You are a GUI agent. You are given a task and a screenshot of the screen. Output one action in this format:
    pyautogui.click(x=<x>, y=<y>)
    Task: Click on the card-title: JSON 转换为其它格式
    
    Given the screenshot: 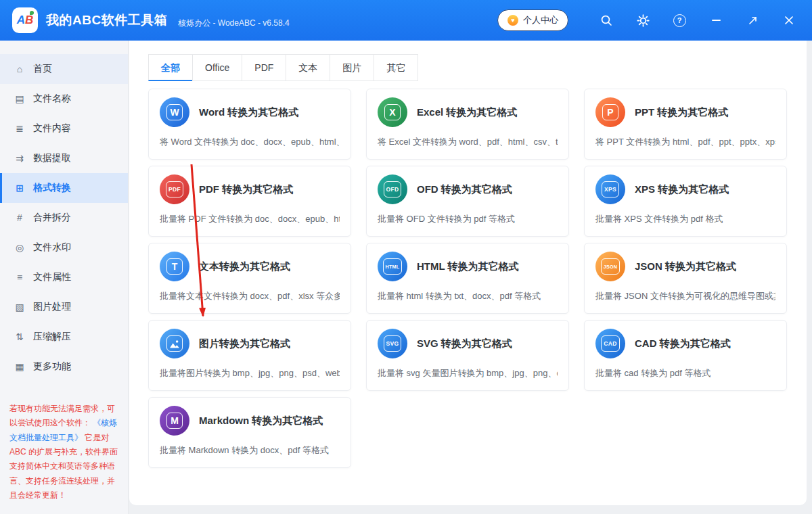 What is the action you would take?
    pyautogui.click(x=685, y=266)
    